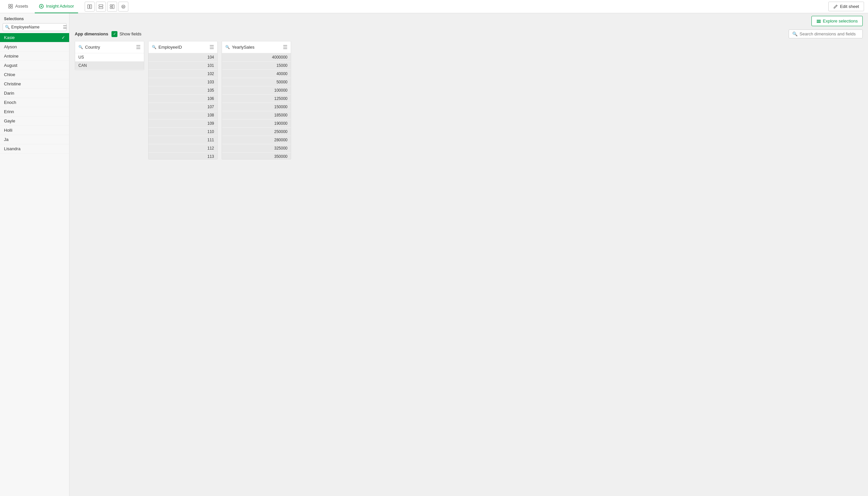  Describe the element at coordinates (840, 21) in the screenshot. I see `explore-selections-label: Explore selections` at that location.